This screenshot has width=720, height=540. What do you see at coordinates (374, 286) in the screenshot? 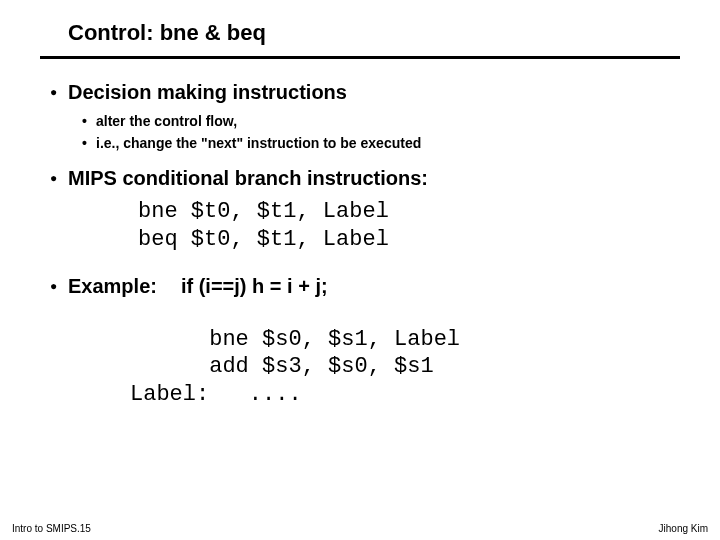
I see `example-row: Example: if (i==j) h = i + j;` at bounding box center [374, 286].